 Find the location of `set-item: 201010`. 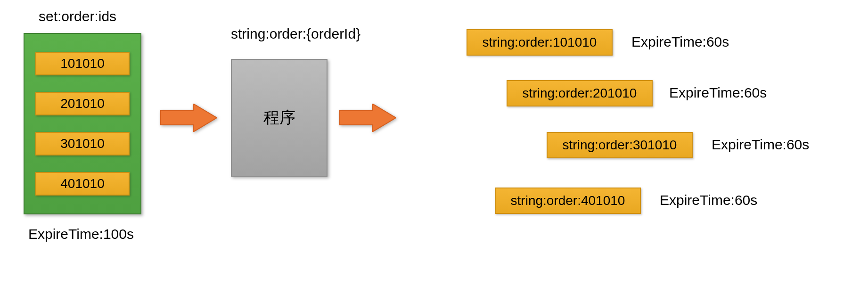

set-item: 201010 is located at coordinates (82, 104).